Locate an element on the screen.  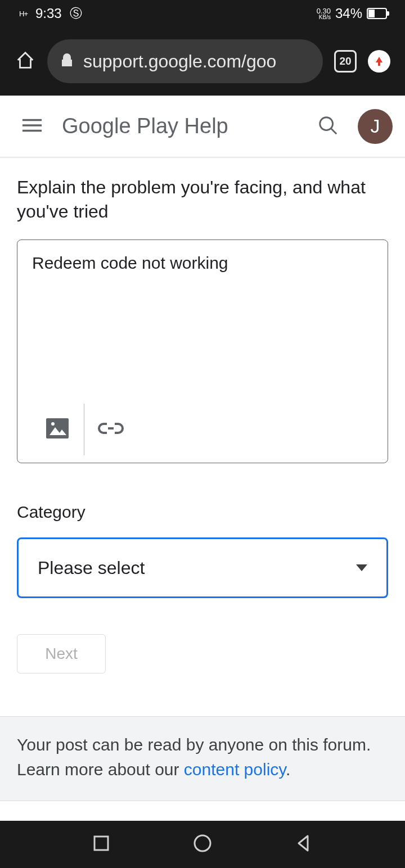
battery-percentage: 34% is located at coordinates (349, 13).